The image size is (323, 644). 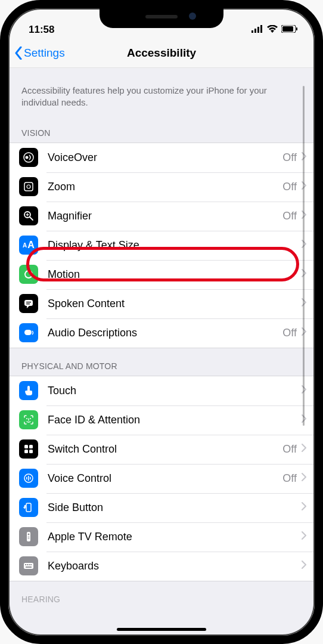 What do you see at coordinates (290, 30) in the screenshot?
I see `battery-icon` at bounding box center [290, 30].